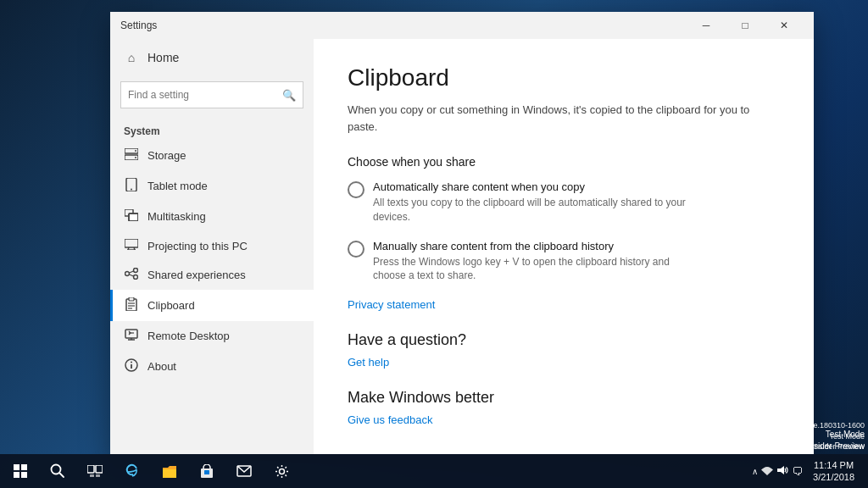 The width and height of the screenshot is (868, 488). I want to click on storage-icon, so click(131, 156).